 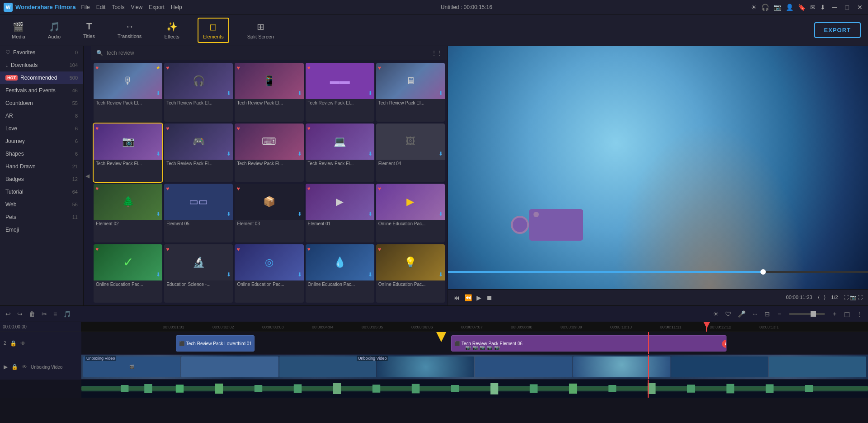 I want to click on render-icon: ☀, so click(x=716, y=314).